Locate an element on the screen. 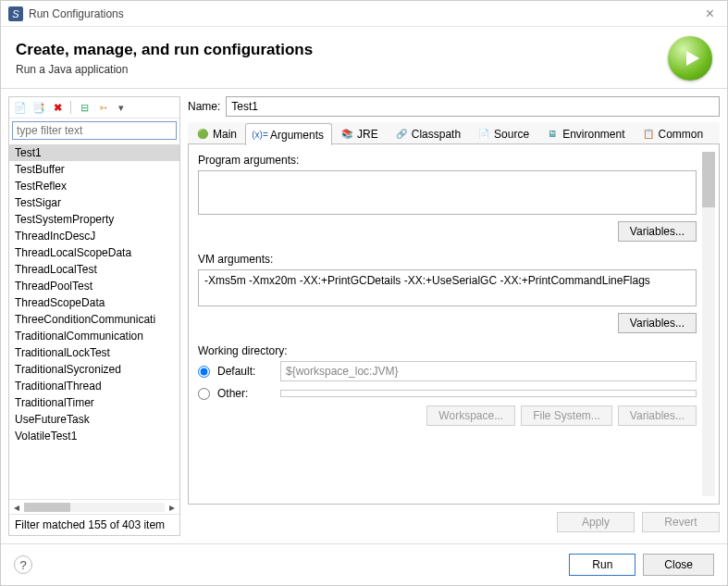  tab-label: Main is located at coordinates (225, 134).